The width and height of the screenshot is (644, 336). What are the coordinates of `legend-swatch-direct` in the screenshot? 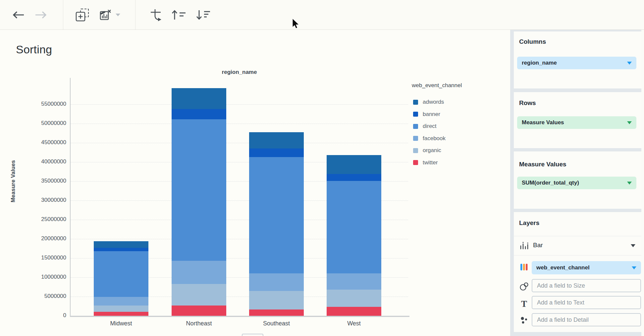 It's located at (415, 127).